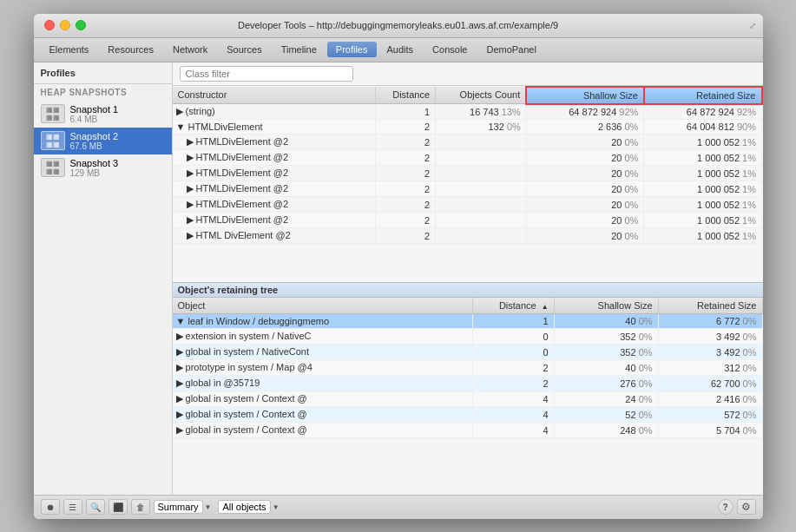 The width and height of the screenshot is (796, 532). What do you see at coordinates (190, 49) in the screenshot?
I see `tab-network: Network` at bounding box center [190, 49].